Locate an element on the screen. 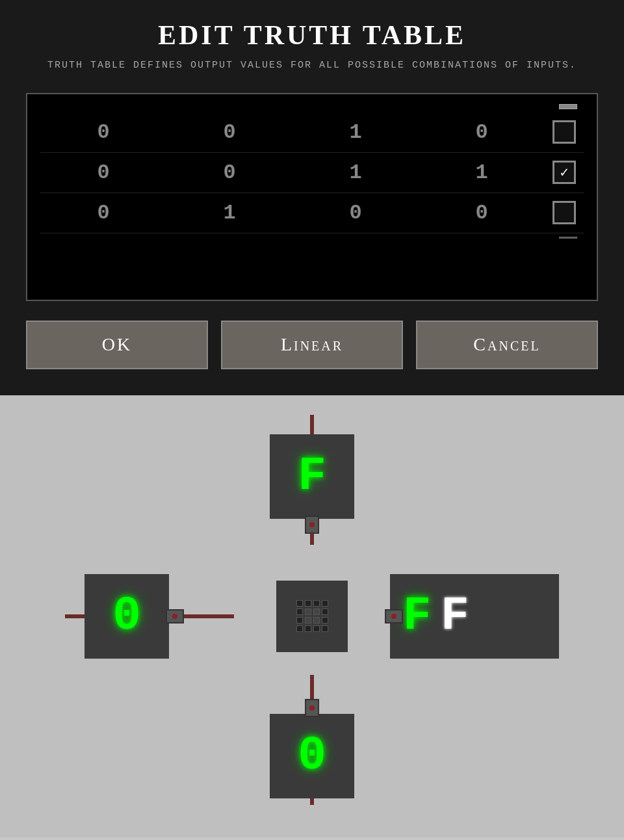  cell-r2c1: 0 is located at coordinates (103, 173).